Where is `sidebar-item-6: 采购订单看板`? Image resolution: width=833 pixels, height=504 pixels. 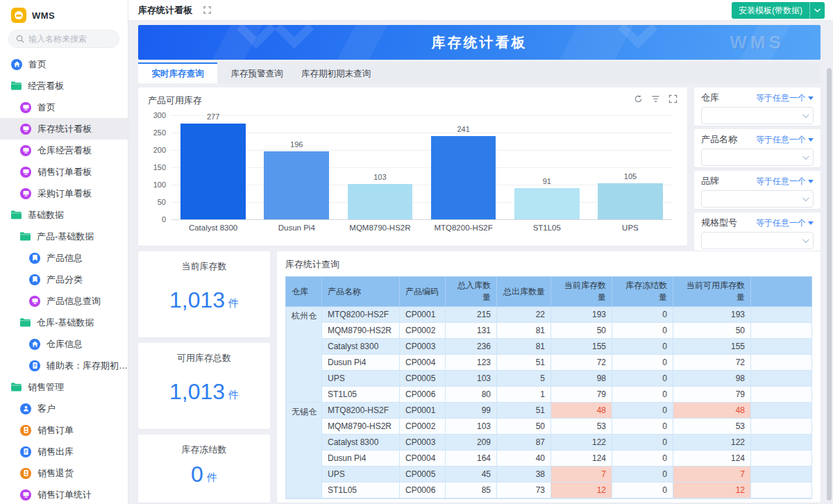 sidebar-item-6: 采购订单看板 is located at coordinates (64, 193).